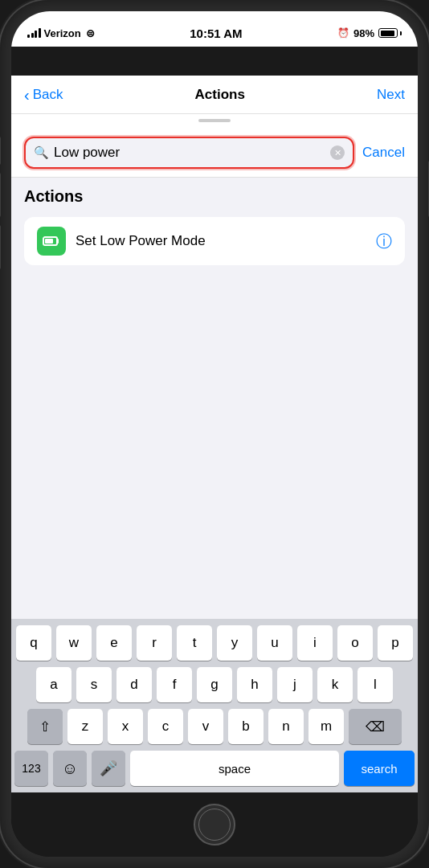 The image size is (429, 868). What do you see at coordinates (214, 121) in the screenshot?
I see `drag-handle` at bounding box center [214, 121].